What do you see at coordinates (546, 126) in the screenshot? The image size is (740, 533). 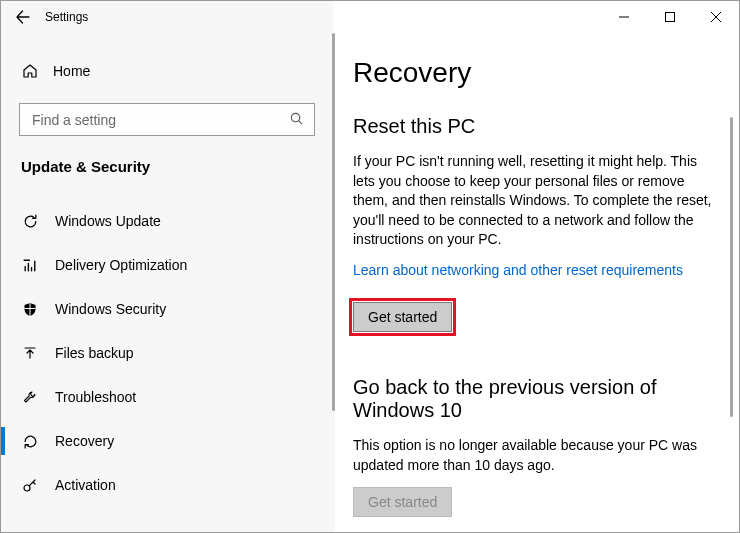 I see `section-reset-heading: Reset this PC` at bounding box center [546, 126].